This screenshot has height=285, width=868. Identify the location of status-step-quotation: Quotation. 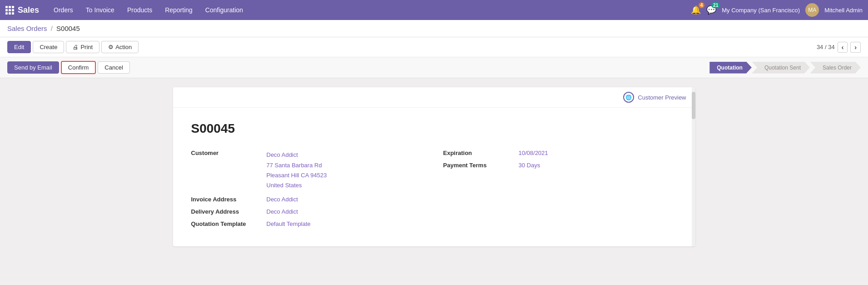
(730, 68).